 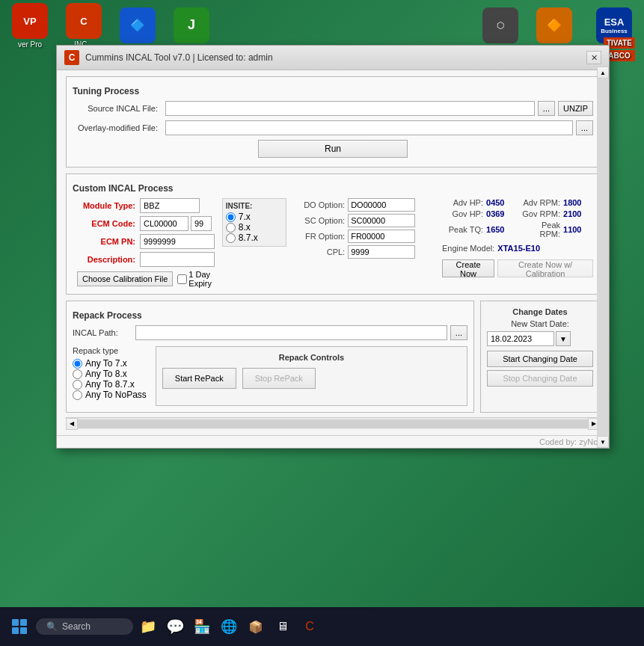 What do you see at coordinates (540, 339) in the screenshot?
I see `date-input-row: ▼` at bounding box center [540, 339].